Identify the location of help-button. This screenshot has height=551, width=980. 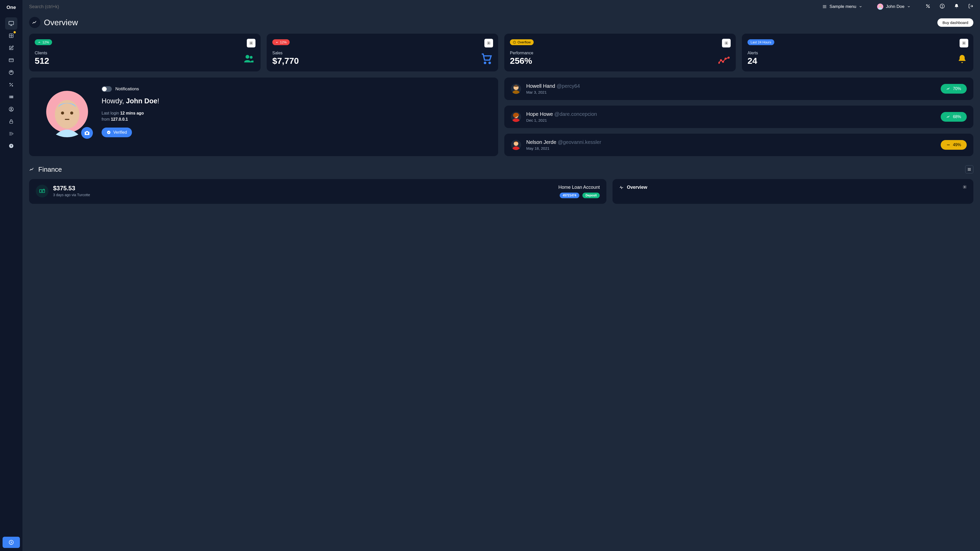
(942, 6).